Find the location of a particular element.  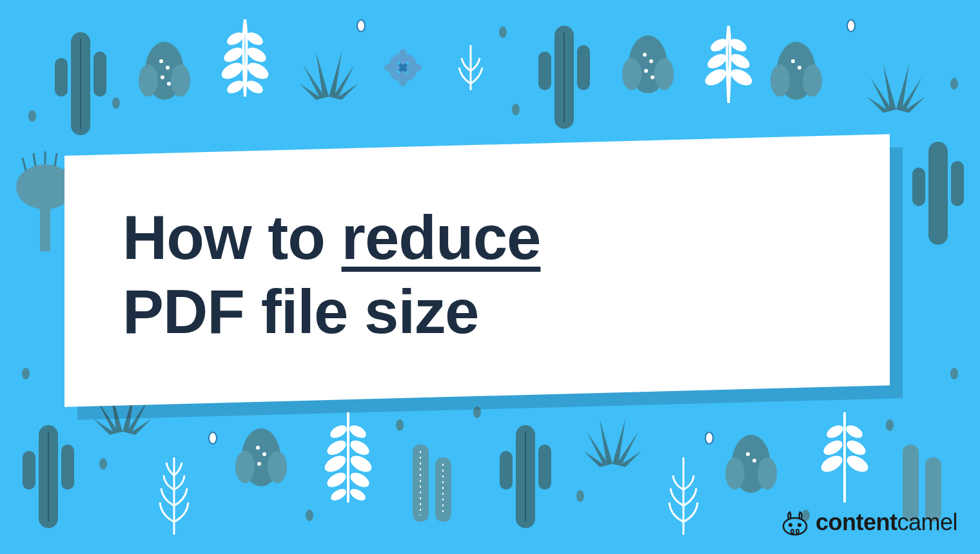

brand-logo: contentcamel is located at coordinates (868, 522).